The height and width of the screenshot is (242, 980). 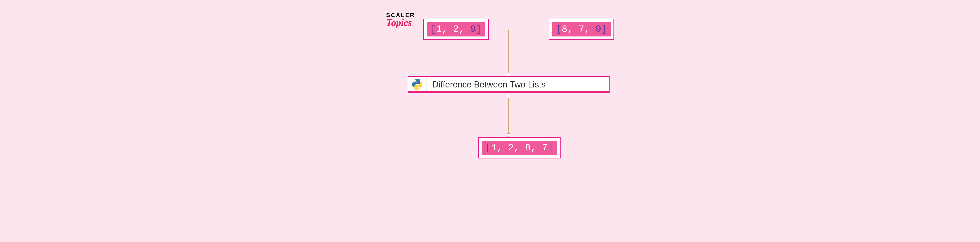 I want to click on scaler-topics-logo: SCALER Topics, so click(x=401, y=20).